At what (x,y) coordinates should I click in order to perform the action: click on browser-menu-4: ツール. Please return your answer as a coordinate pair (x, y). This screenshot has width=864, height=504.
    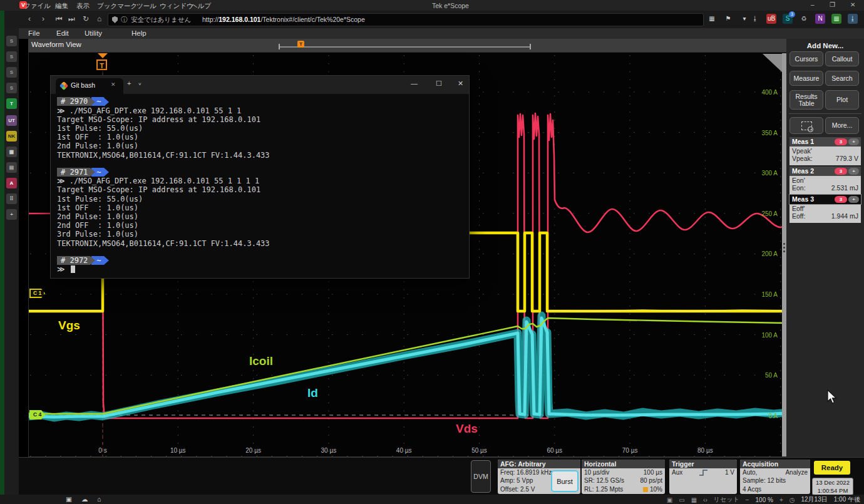
    Looking at the image, I should click on (147, 6).